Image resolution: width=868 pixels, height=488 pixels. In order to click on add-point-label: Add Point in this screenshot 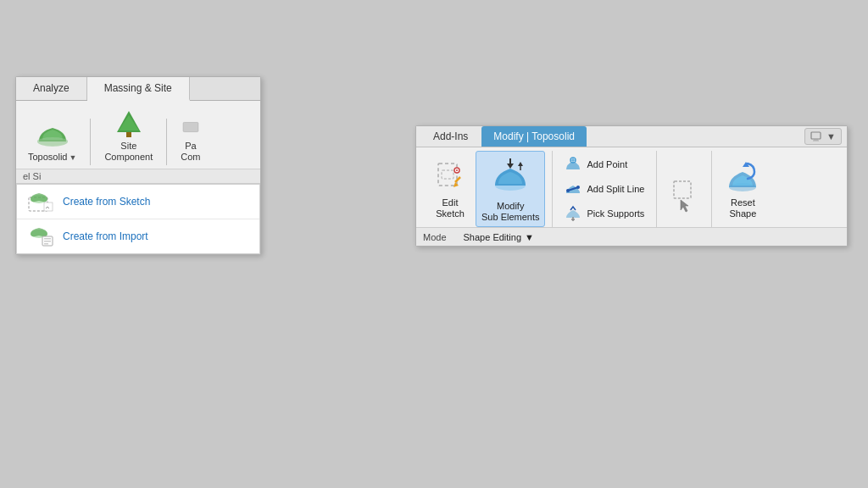, I will do `click(607, 164)`.